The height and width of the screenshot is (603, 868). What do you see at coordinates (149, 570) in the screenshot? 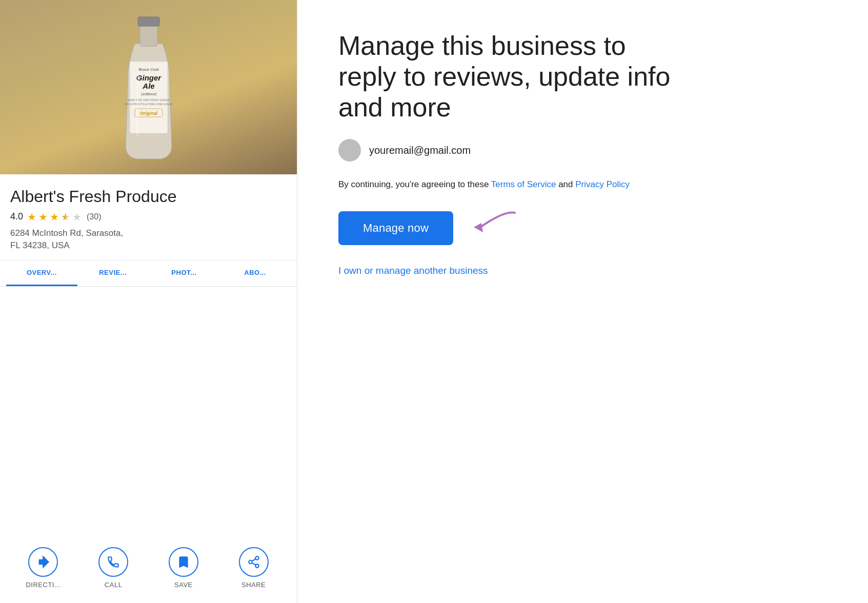
I see `action-buttons: DIRECTI... CALL SAVE` at bounding box center [149, 570].